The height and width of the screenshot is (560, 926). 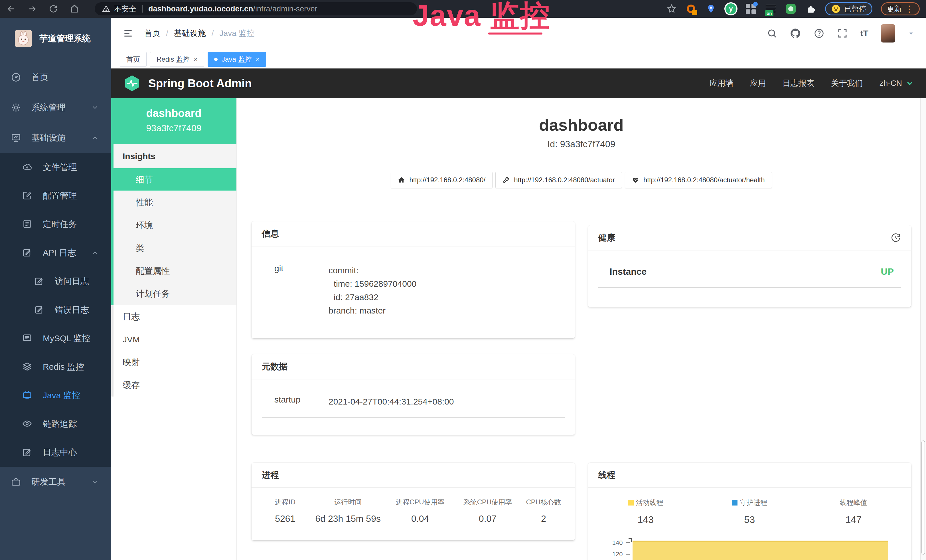 What do you see at coordinates (751, 9) in the screenshot?
I see `extension-grid-icon` at bounding box center [751, 9].